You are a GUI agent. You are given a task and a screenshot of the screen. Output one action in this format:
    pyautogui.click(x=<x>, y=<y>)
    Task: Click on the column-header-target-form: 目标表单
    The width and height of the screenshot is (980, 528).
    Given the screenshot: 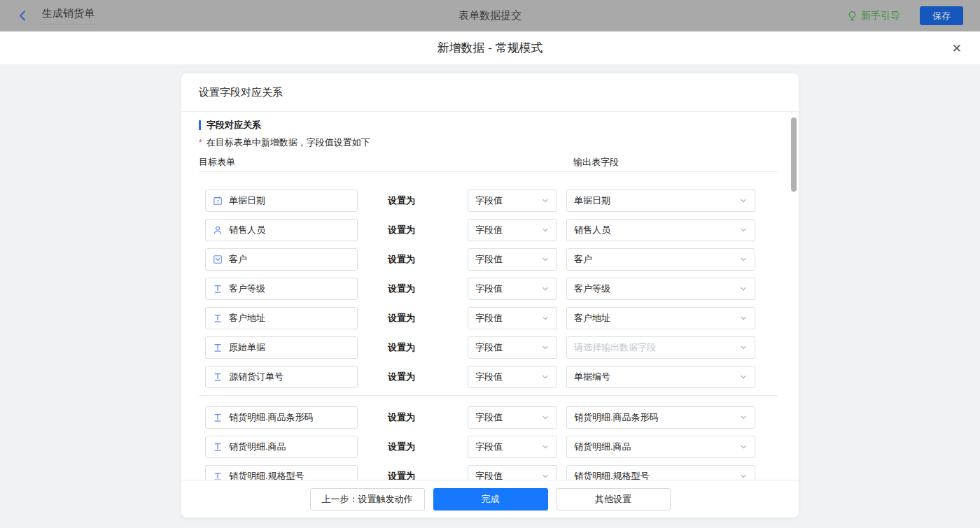 What is the action you would take?
    pyautogui.click(x=217, y=162)
    